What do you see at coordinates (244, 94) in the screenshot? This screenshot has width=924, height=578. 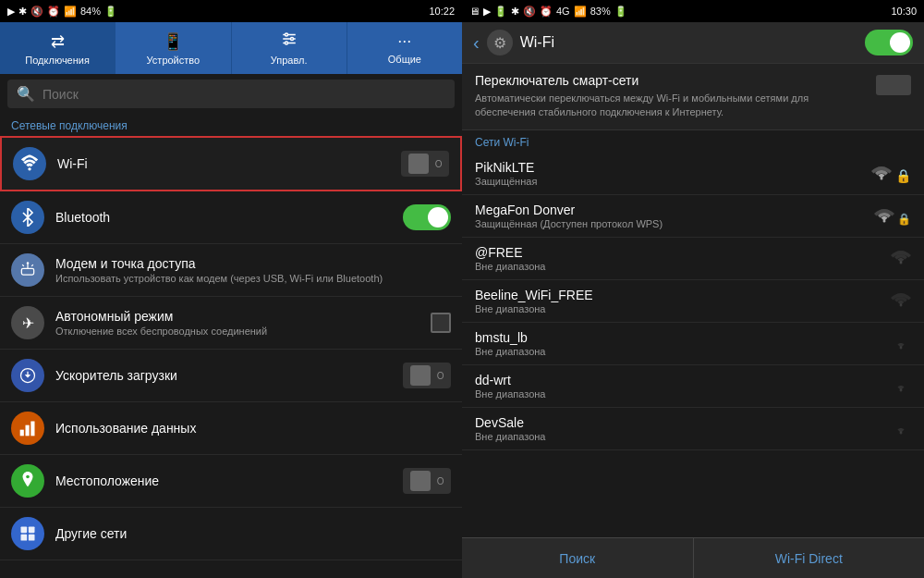 I see `search-input` at bounding box center [244, 94].